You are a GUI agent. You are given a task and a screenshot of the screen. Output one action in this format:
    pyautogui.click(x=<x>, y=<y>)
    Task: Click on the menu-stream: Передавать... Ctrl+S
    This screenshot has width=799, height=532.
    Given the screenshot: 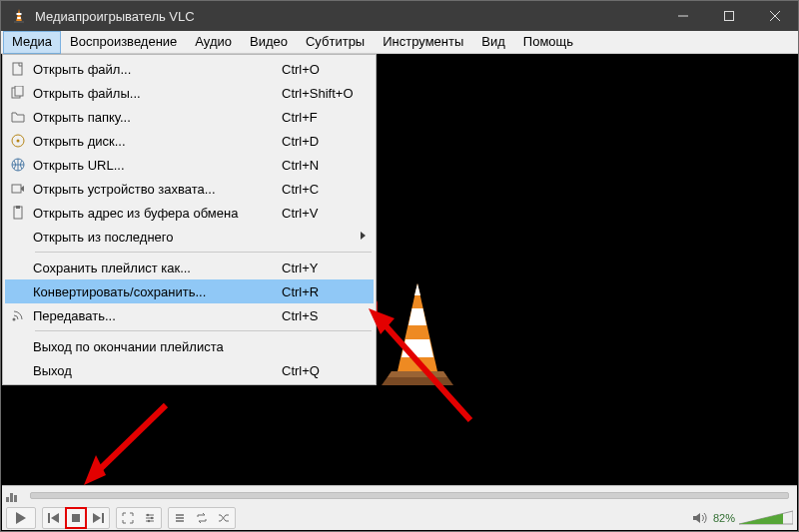 What is the action you would take?
    pyautogui.click(x=190, y=315)
    